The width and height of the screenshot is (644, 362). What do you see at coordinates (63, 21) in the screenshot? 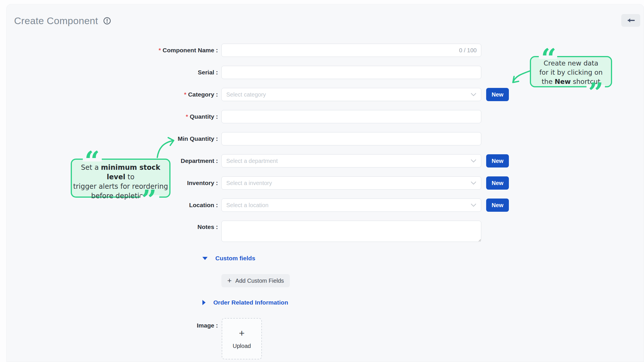
I see `page-header: Create Component` at bounding box center [63, 21].